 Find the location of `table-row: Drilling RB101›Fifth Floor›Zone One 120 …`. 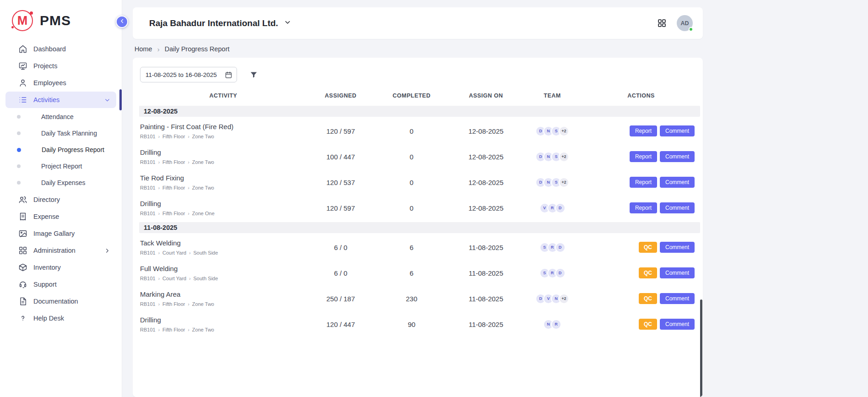

table-row: Drilling RB101›Fifth Floor›Zone One 120 … is located at coordinates (420, 208).